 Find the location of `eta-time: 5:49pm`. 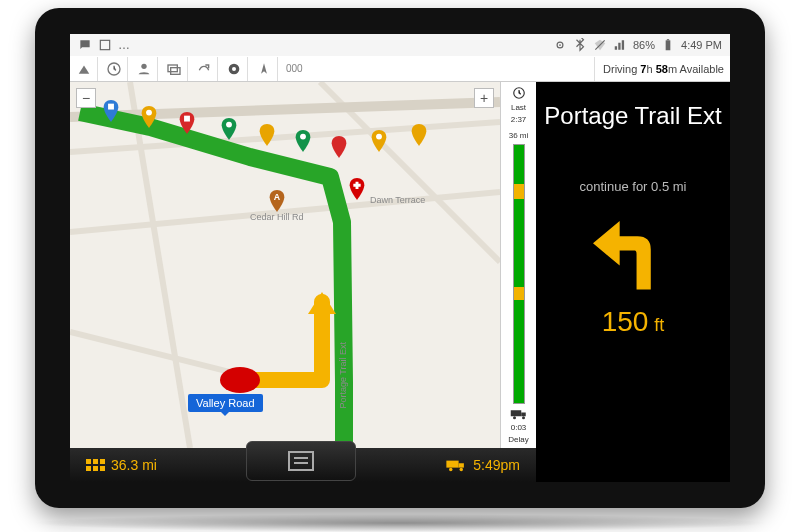

eta-time: 5:49pm is located at coordinates (496, 465).